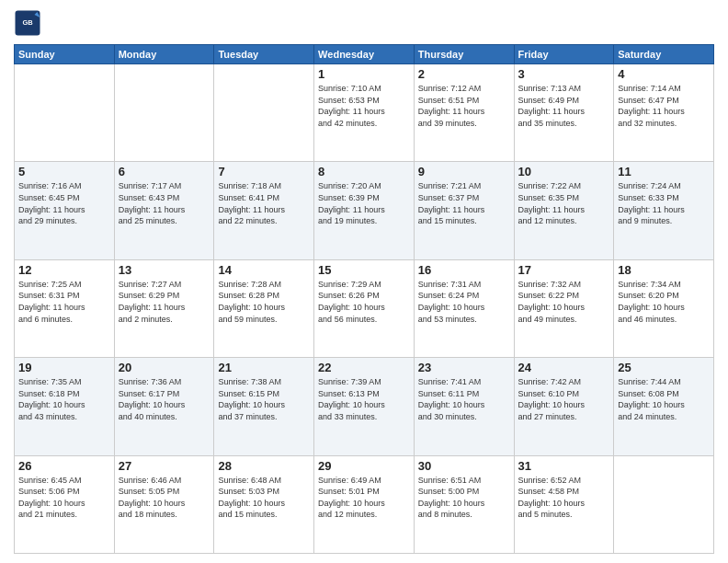  I want to click on calendar-cell: 31Sunrise: 6:52 AM Sunset: 4:58 PM Dayli…, so click(564, 504).